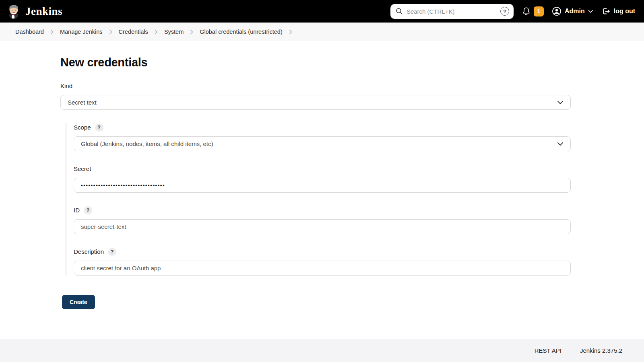 This screenshot has width=644, height=362. What do you see at coordinates (82, 102) in the screenshot?
I see `kind-select-value: Secret text` at bounding box center [82, 102].